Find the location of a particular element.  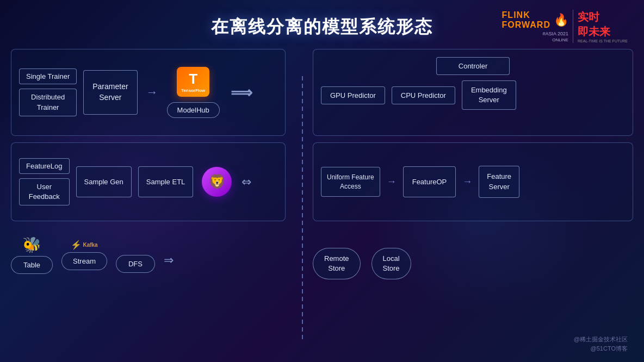

sample-to-right-arrow: ⇔ is located at coordinates (246, 182).